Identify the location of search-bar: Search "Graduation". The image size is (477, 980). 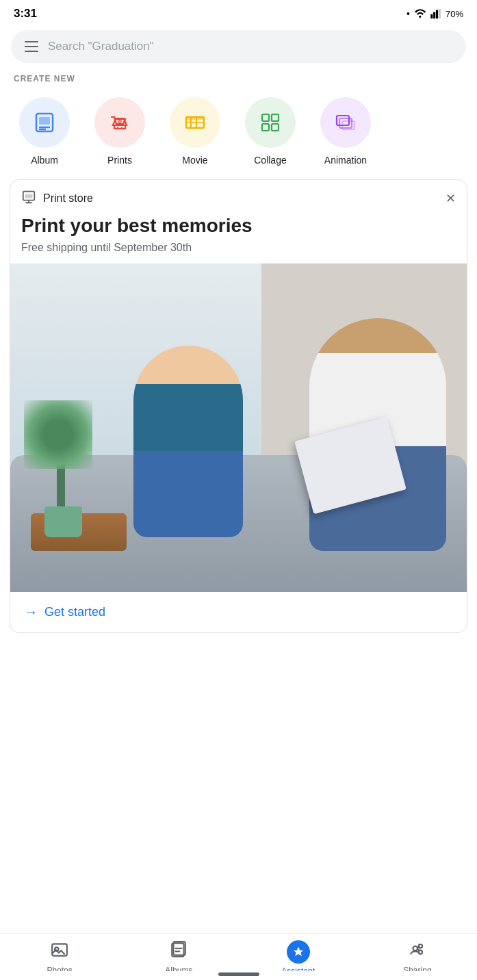
(238, 47).